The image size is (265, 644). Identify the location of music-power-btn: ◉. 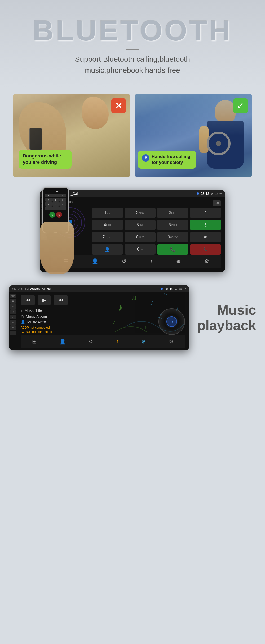
(13, 301).